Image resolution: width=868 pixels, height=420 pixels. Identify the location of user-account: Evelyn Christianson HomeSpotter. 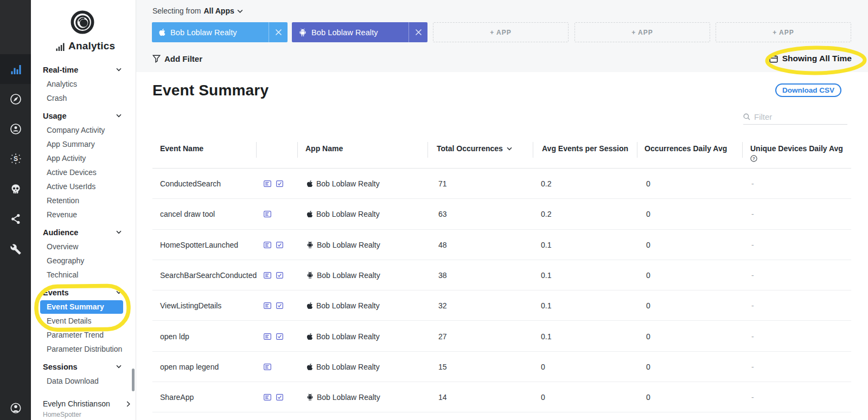
(86, 409).